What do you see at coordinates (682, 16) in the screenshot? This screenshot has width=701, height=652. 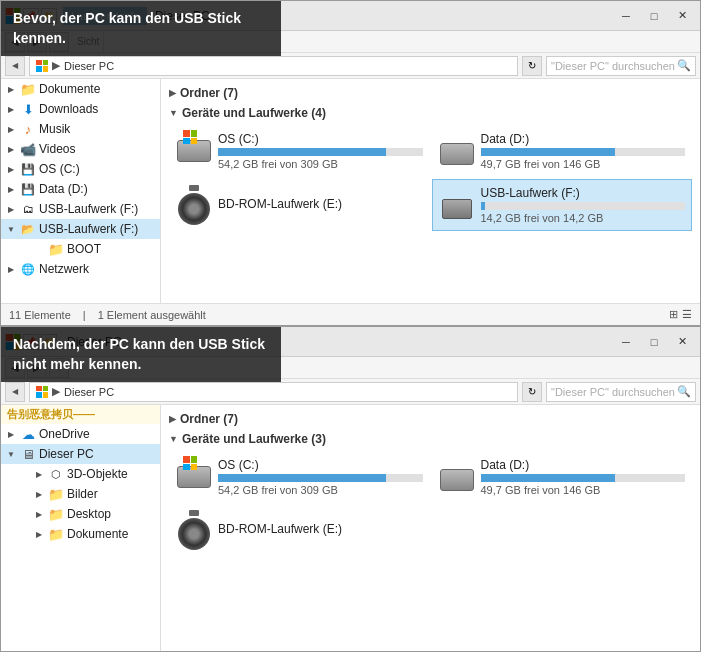 I see `close-button-1: ✕` at bounding box center [682, 16].